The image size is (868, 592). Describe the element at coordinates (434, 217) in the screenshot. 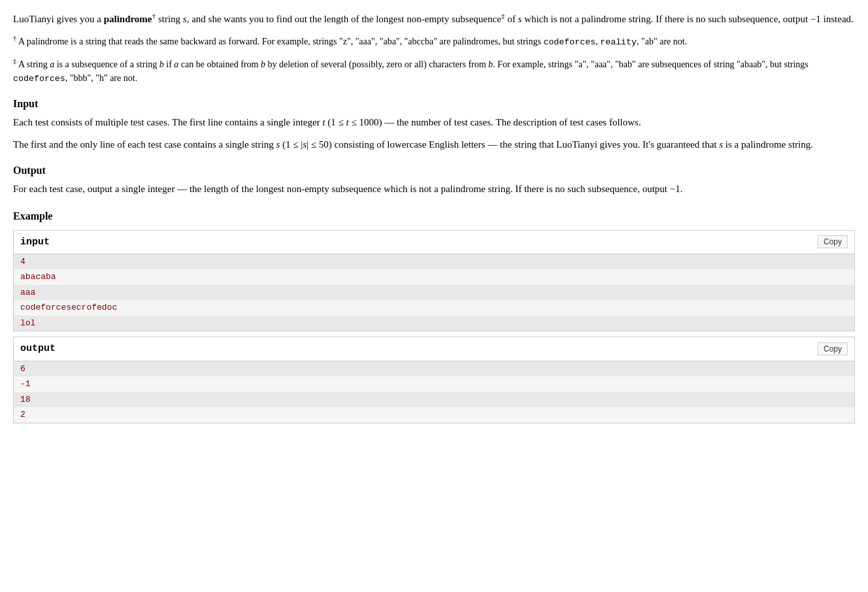

I see `example-heading: Example` at that location.